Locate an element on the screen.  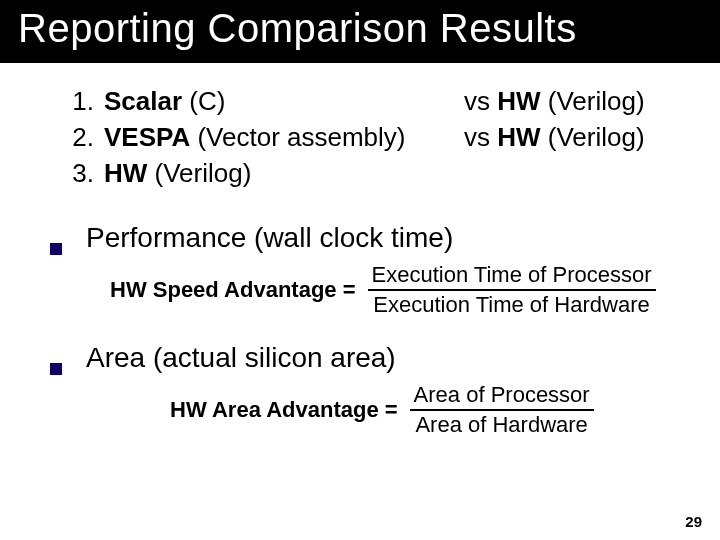
list-rest: (C) is located at coordinates (204, 101).